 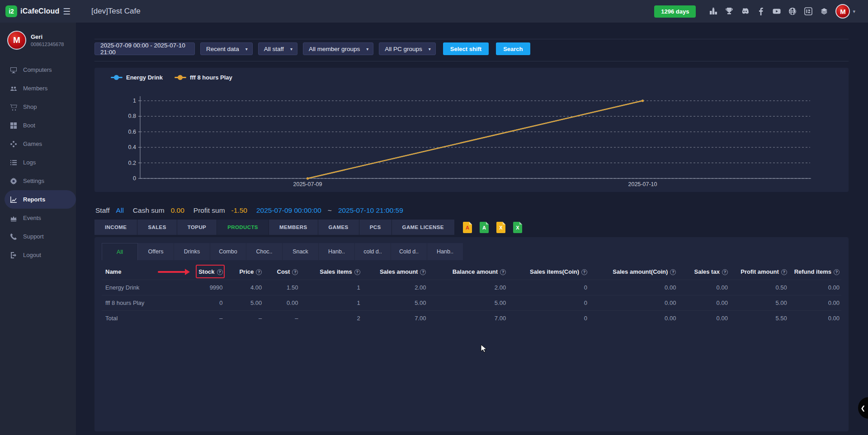 What do you see at coordinates (472, 288) in the screenshot?
I see `table-row: Energy Drink99904.001.5012.002.0000.000.…` at bounding box center [472, 288].